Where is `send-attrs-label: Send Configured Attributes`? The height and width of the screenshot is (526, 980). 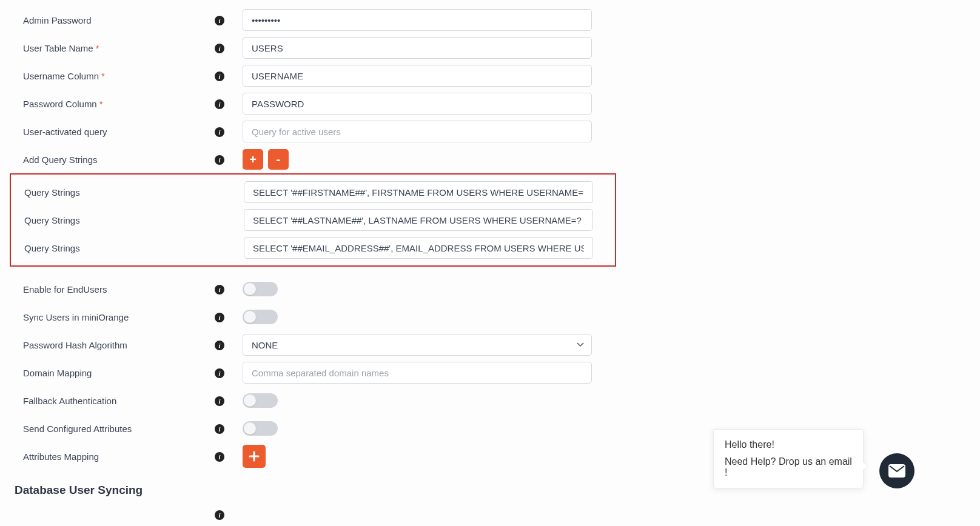
send-attrs-label: Send Configured Attributes is located at coordinates (119, 429).